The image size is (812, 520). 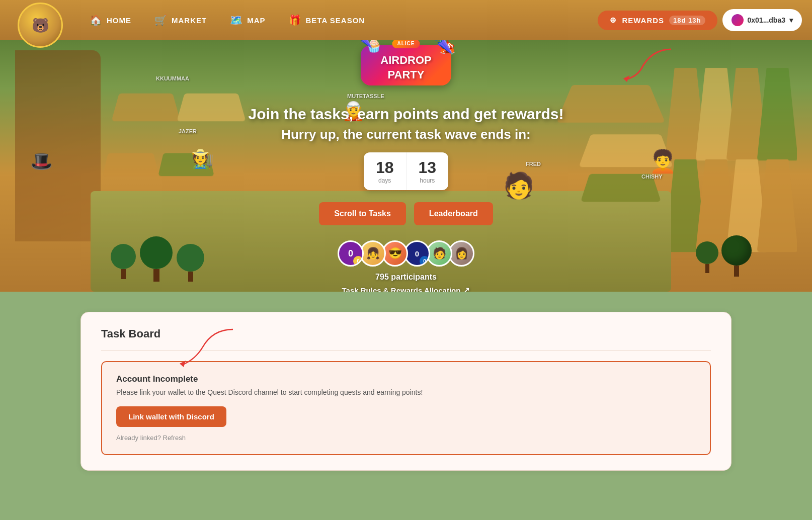 I want to click on account-incomplete-banner: Account Incomplete Please link your wall…, so click(x=406, y=408).